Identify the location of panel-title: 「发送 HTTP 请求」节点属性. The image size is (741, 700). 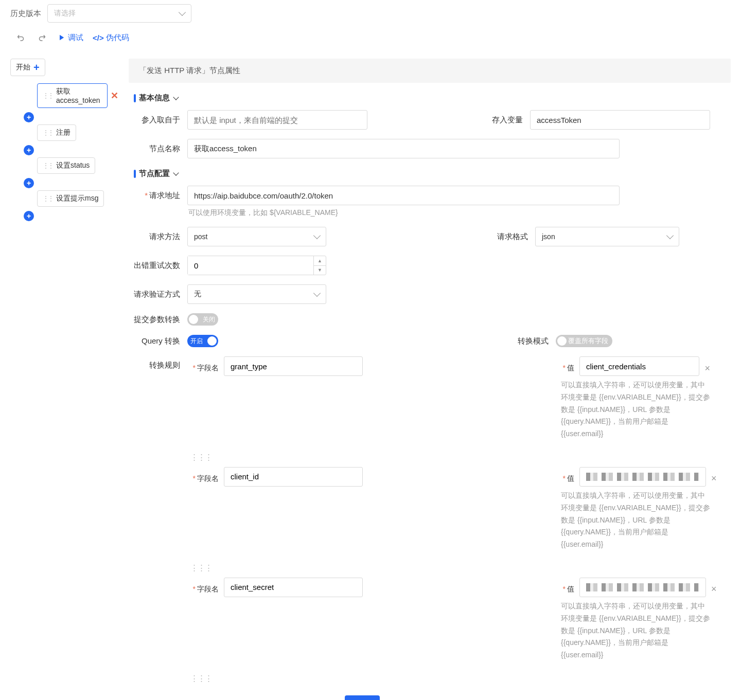
(430, 71).